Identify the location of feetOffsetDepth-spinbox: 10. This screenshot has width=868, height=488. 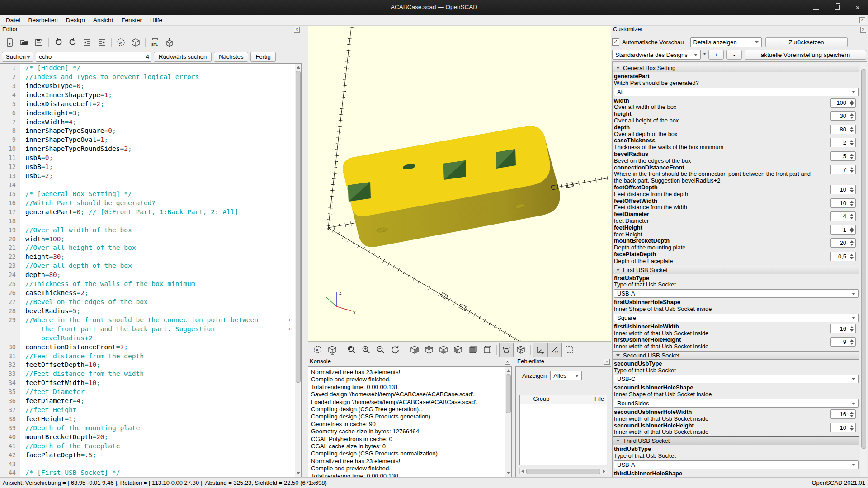
(843, 190).